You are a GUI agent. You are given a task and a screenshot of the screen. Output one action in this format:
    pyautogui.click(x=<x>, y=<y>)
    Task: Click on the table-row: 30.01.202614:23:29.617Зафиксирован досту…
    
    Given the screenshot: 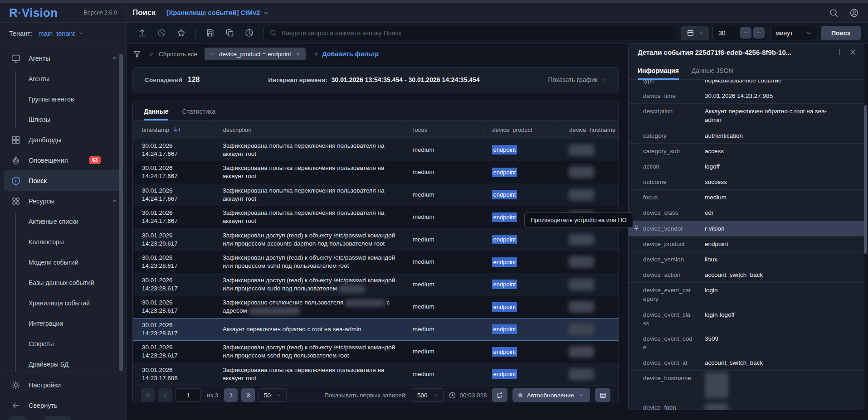 What is the action you would take?
    pyautogui.click(x=375, y=240)
    